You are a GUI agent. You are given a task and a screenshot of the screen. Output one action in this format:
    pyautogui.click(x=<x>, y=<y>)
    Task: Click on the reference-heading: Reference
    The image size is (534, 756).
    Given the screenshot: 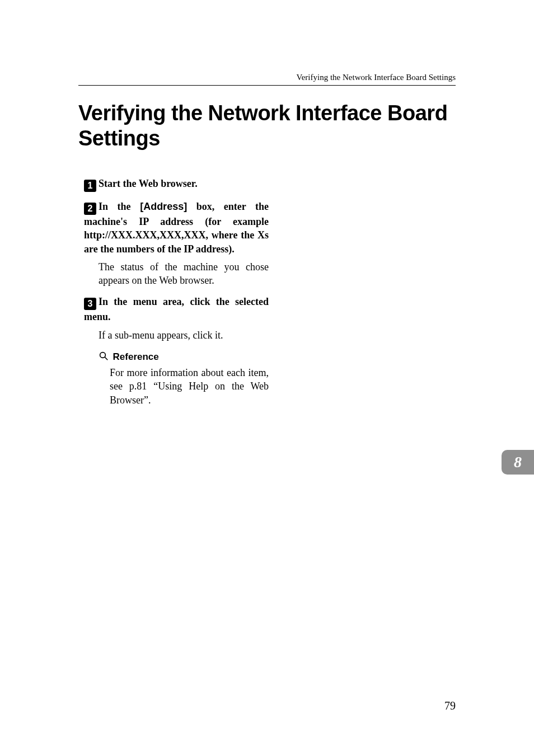 What is the action you would take?
    pyautogui.click(x=184, y=356)
    